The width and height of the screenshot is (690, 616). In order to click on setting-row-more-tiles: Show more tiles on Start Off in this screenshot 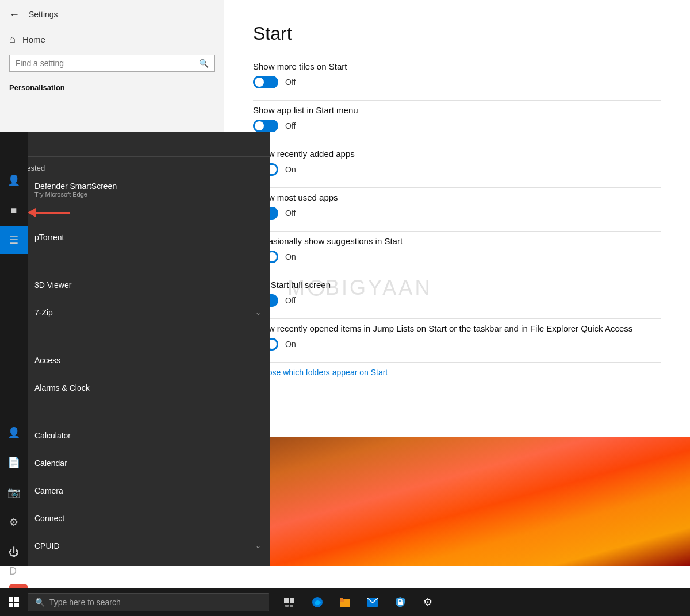, I will do `click(457, 75)`.